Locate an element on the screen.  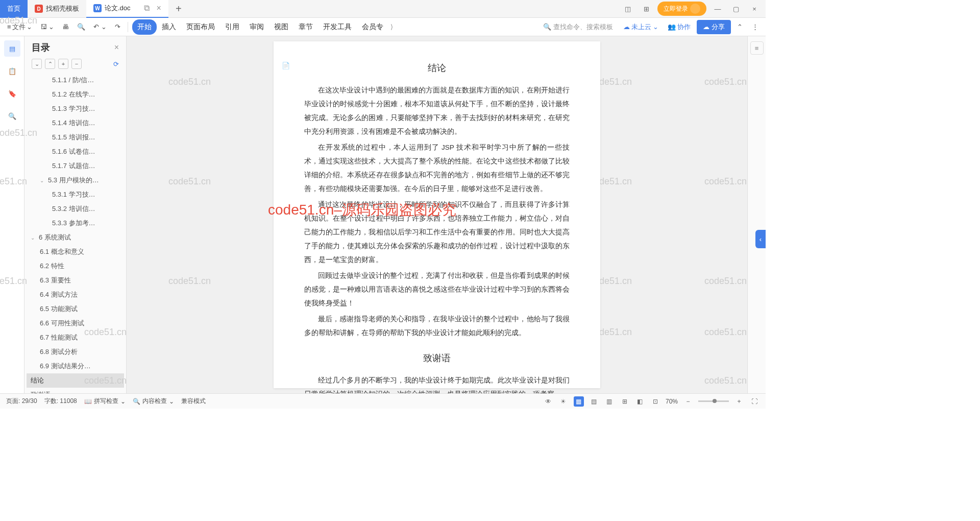
outline-item: 结论 is located at coordinates (76, 381).